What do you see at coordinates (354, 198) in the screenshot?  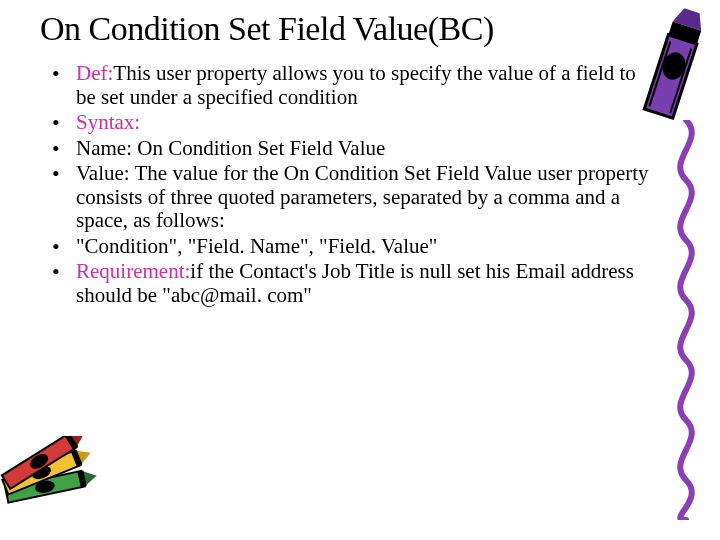 I see `list-item: Value: The value for the On Condition Se…` at bounding box center [354, 198].